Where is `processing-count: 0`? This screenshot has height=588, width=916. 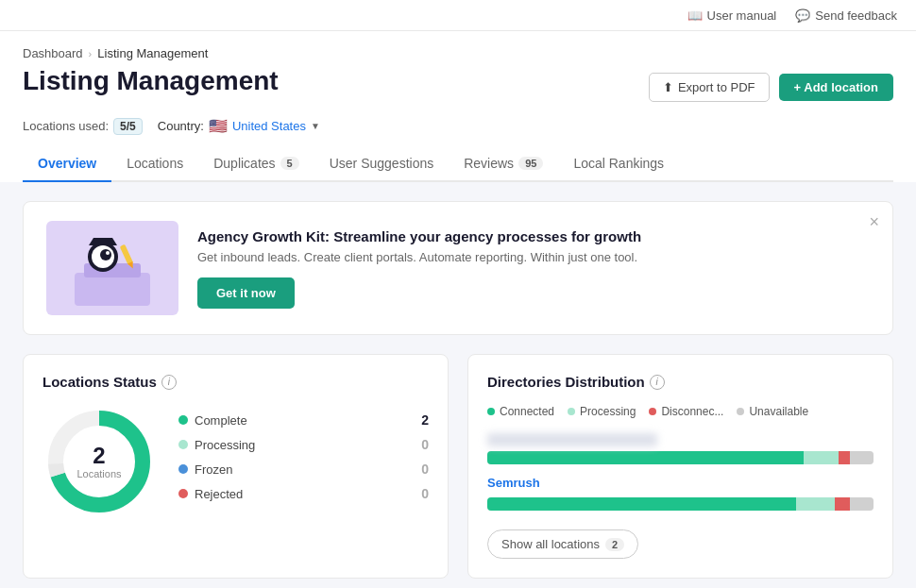
processing-count: 0 is located at coordinates (425, 445).